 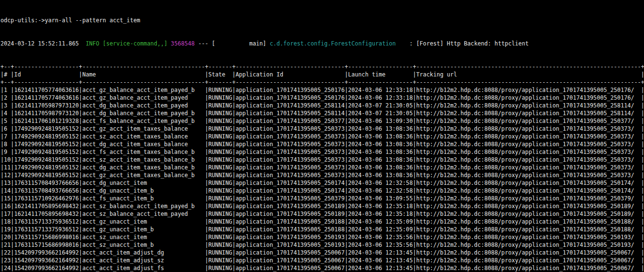 I want to click on table-row: |23|1542097993662164992|acct_acct_item_a…, so click(x=322, y=260).